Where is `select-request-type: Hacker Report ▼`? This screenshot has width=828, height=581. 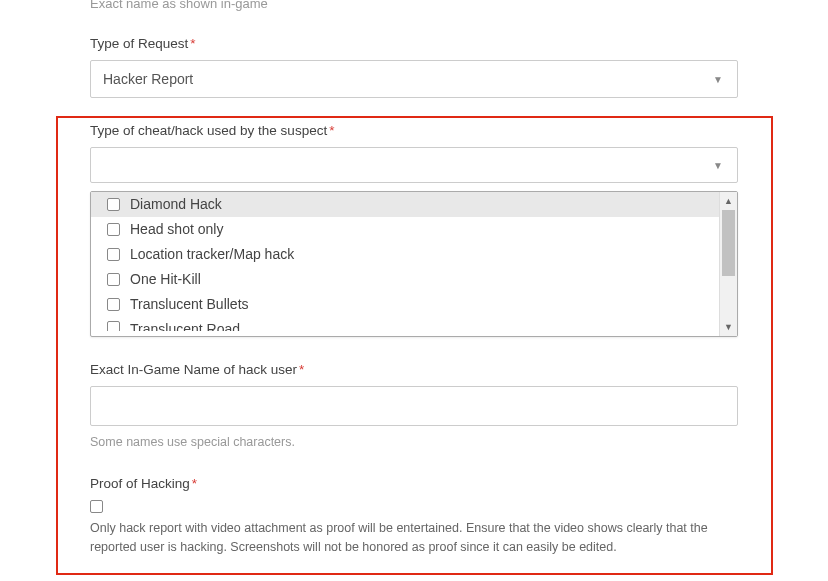
select-request-type: Hacker Report ▼ is located at coordinates (414, 79).